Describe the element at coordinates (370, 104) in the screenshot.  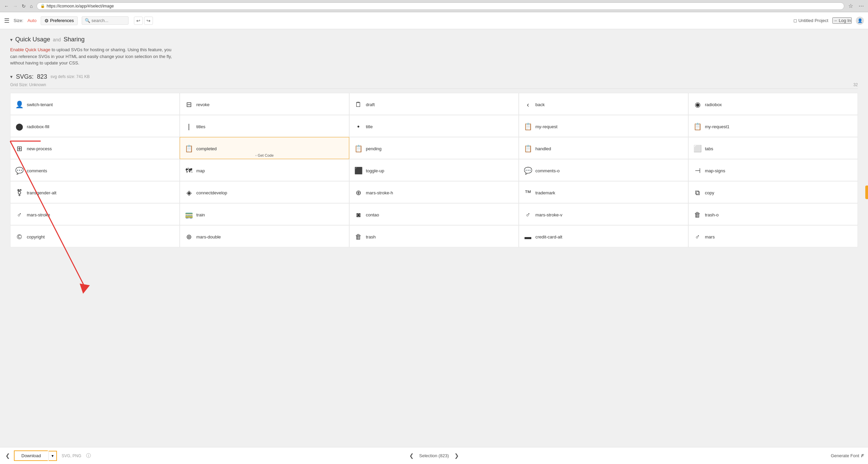
I see `draft-label: draft` at that location.